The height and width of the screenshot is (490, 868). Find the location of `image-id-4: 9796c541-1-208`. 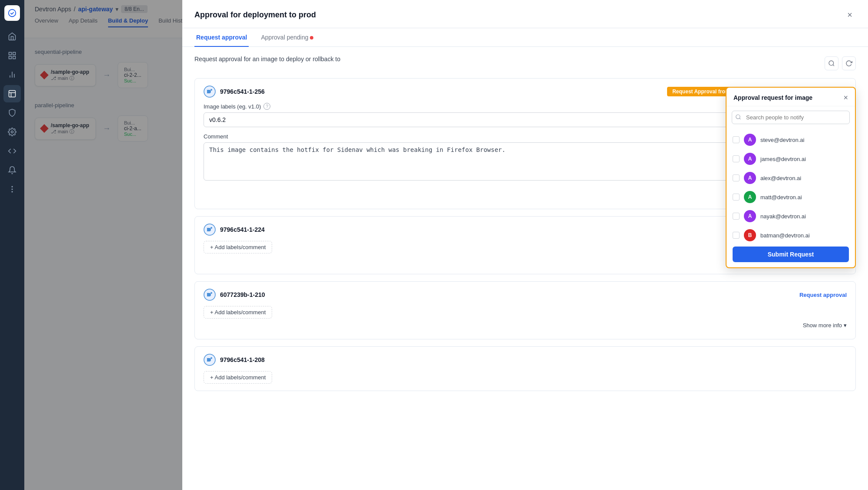

image-id-4: 9796c541-1-208 is located at coordinates (242, 360).